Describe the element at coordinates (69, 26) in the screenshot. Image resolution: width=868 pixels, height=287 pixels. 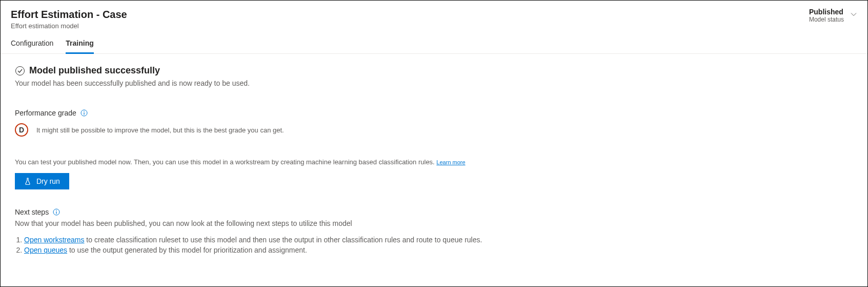
I see `page-subtitle: Effort estimation model` at that location.